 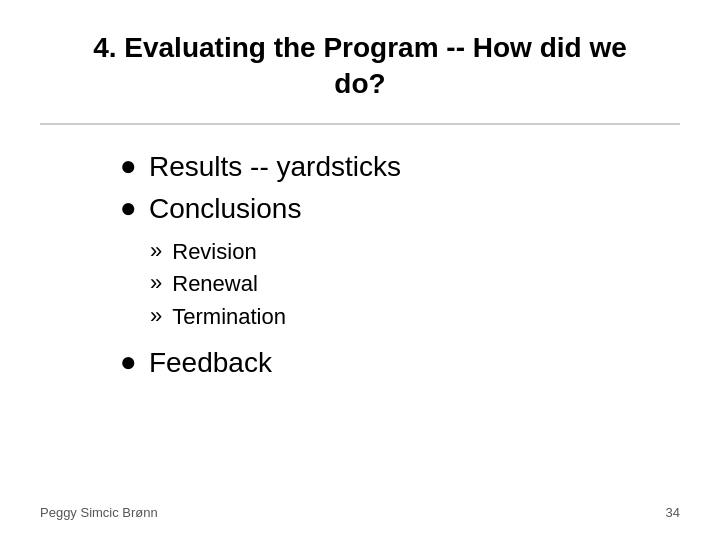 I want to click on sub-bullet-renewal: » Renewal, so click(x=415, y=284).